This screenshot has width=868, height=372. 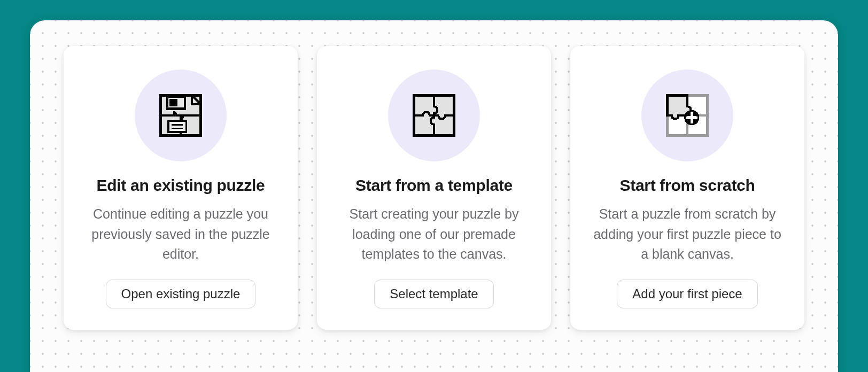 What do you see at coordinates (434, 185) in the screenshot?
I see `card-title: Start from a template` at bounding box center [434, 185].